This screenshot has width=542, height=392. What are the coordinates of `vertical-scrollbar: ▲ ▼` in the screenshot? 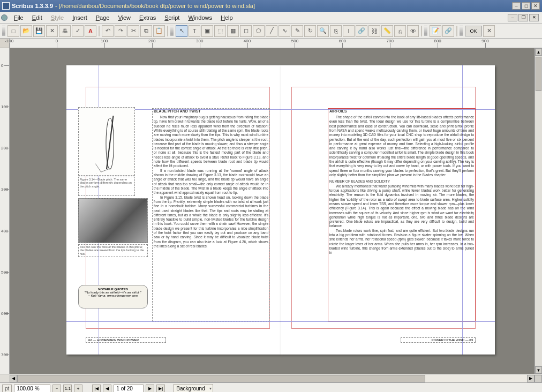 It's located at (538, 211).